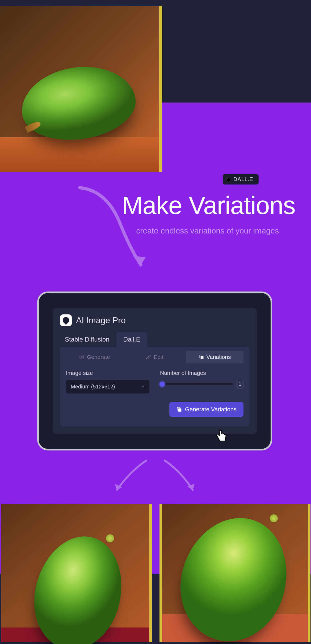 This screenshot has height=644, width=311. Describe the element at coordinates (202, 382) in the screenshot. I see `num-images-control: Number of Images 1` at that location.